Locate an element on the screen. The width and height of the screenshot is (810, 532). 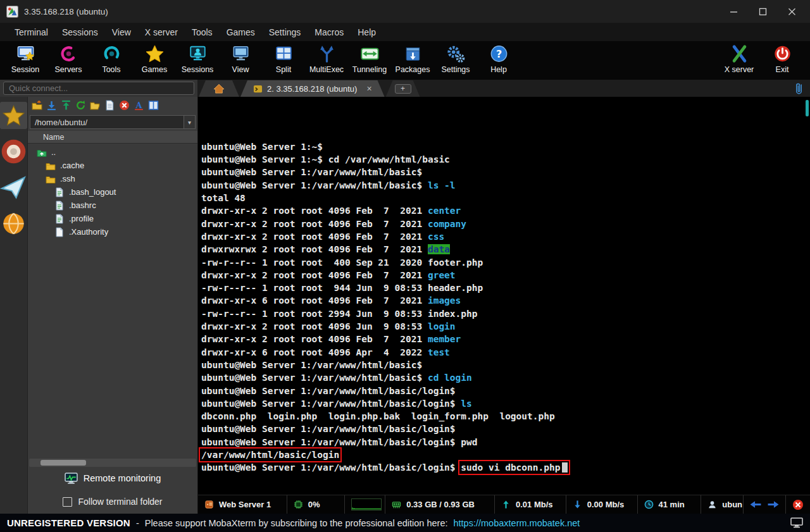
menu-view: View is located at coordinates (122, 32).